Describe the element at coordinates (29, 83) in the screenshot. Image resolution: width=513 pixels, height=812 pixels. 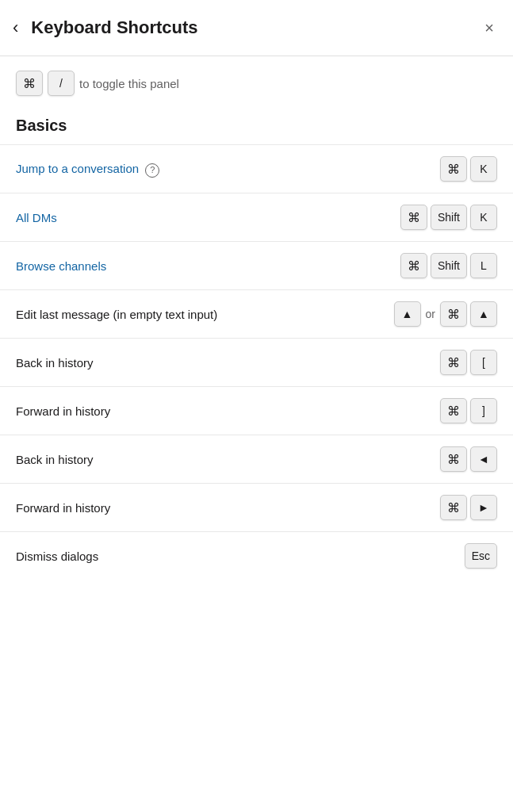
I see `cmd-key: ⌘` at that location.